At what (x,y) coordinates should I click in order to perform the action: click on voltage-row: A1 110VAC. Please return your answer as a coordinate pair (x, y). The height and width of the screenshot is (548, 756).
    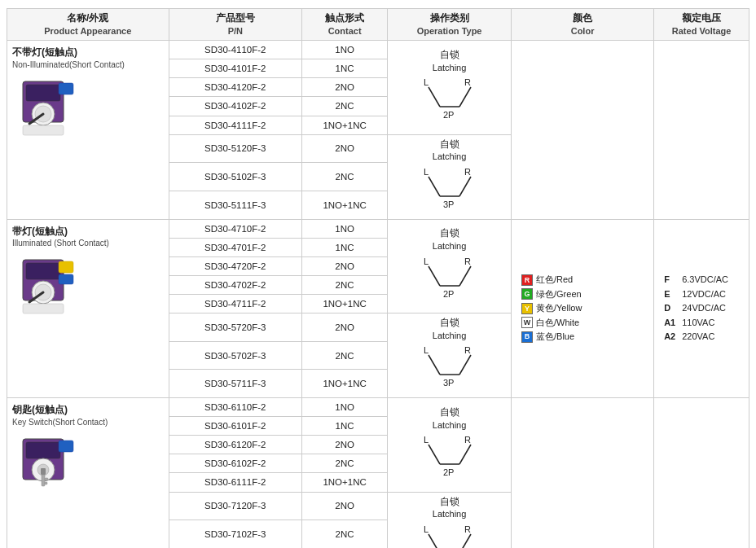
    Looking at the image, I should click on (701, 322).